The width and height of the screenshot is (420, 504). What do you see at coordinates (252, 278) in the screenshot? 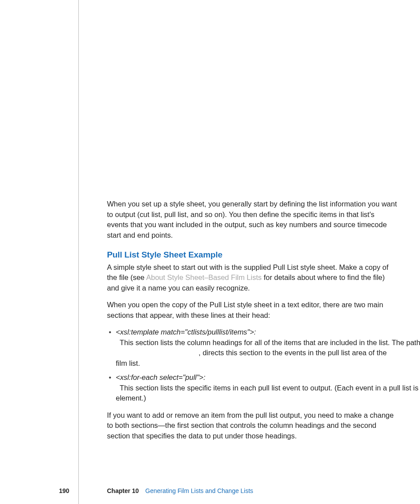
I see `paragraph-2: A simple style sheet to start out with i…` at bounding box center [252, 278].